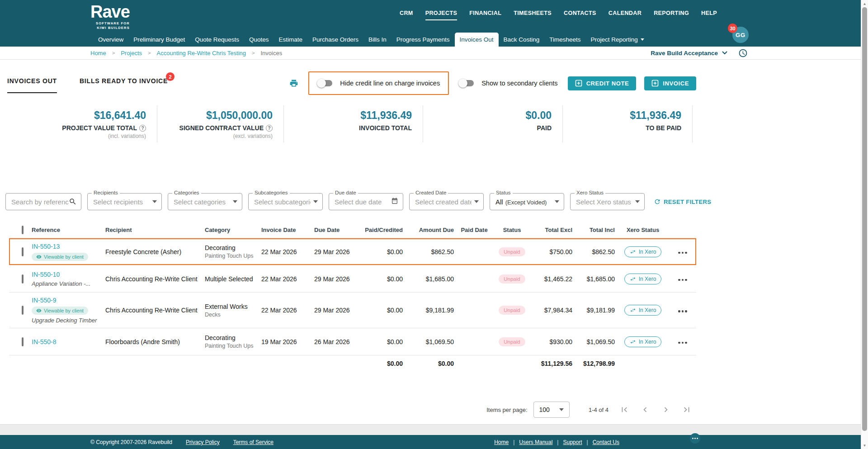 This screenshot has height=449, width=868. I want to click on project-nav-quotes: Quotes, so click(259, 40).